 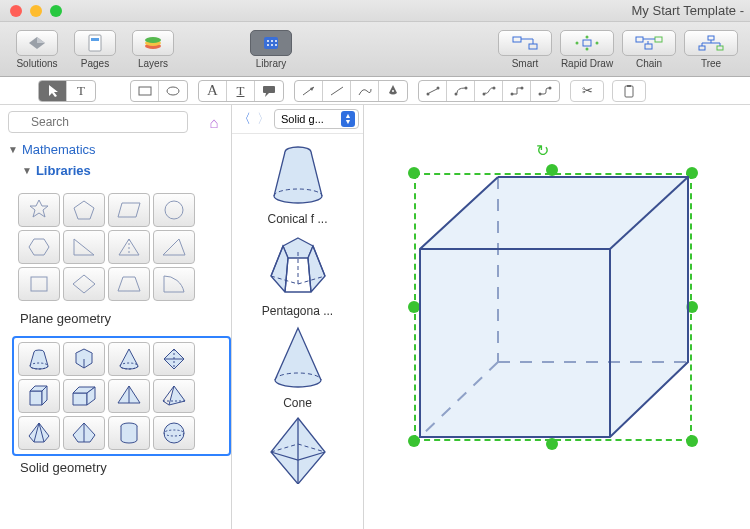 I want to click on scissors-tool: ✂, so click(x=587, y=91).